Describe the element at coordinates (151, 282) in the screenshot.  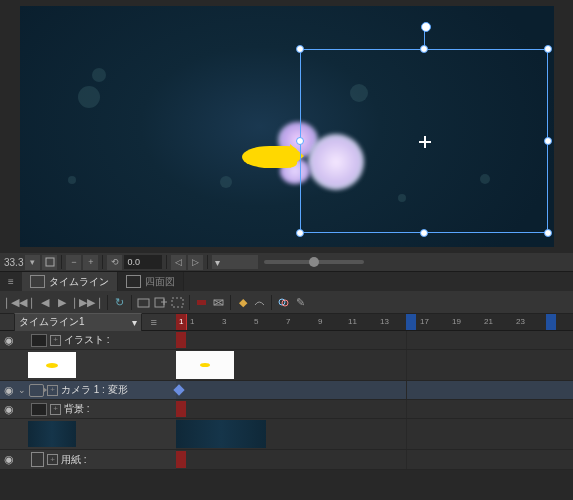
I see `tab-fourview: 四面図` at that location.